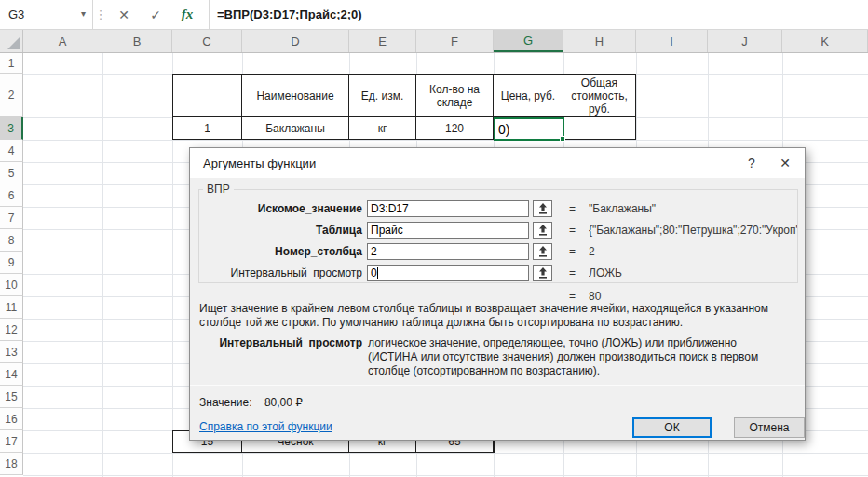 Image resolution: width=868 pixels, height=477 pixels. I want to click on products-table: Наименование Ед. изм. Кол-во на складе Ц…, so click(404, 106).